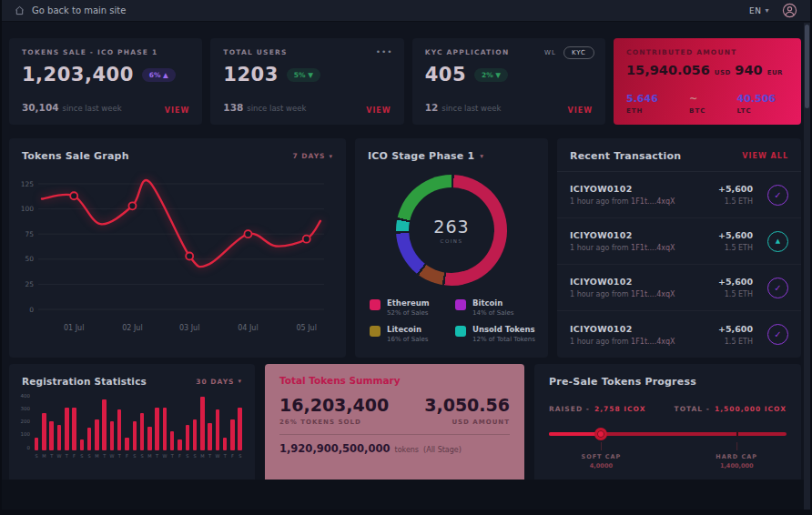  Describe the element at coordinates (395, 424) in the screenshot. I see `total-tokens-summary-panel: Total Tokens Summary 16,203,400 26% TOKE…` at that location.